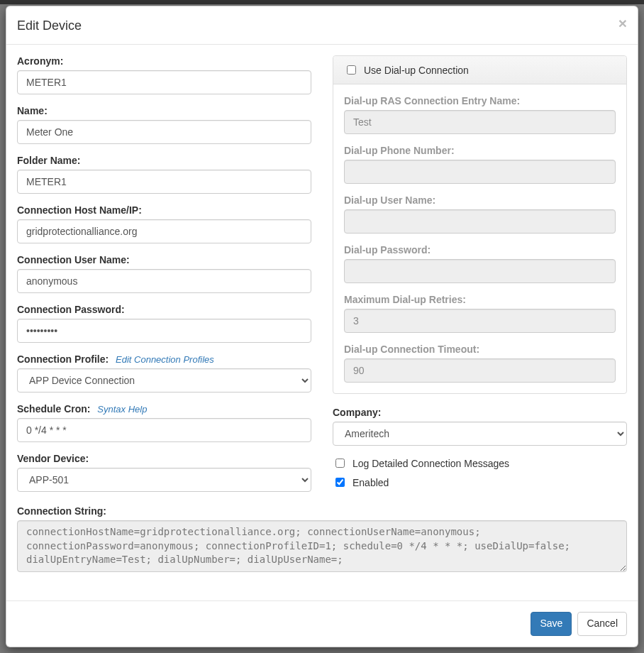  I want to click on name-input, so click(165, 132).